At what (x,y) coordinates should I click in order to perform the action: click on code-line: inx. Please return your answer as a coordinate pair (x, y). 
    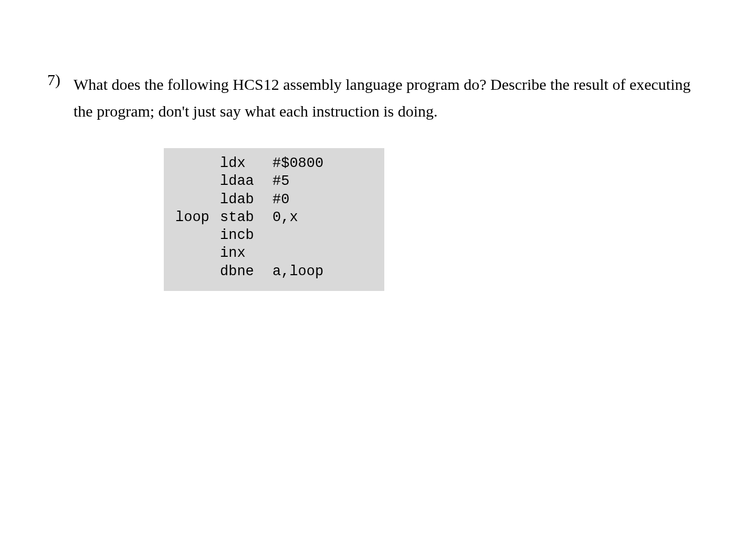
    Looking at the image, I should click on (274, 253).